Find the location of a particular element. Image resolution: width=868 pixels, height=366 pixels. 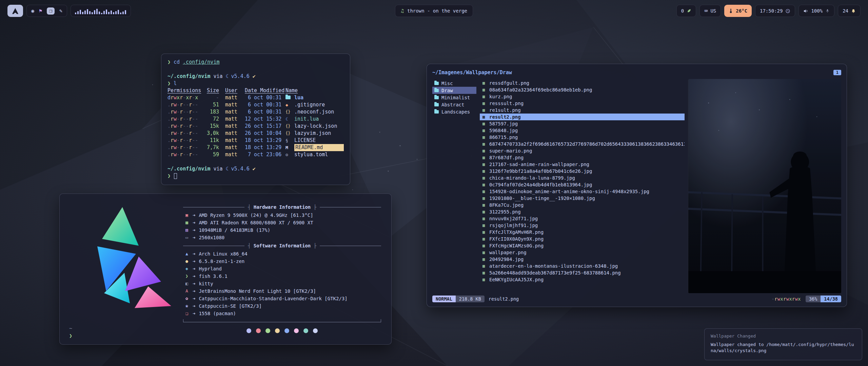

viz-bar is located at coordinates (95, 12).